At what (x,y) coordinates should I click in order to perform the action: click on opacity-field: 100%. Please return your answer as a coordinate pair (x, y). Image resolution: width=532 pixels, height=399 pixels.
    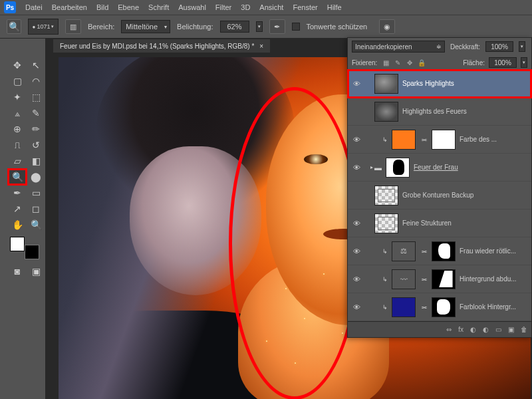
    Looking at the image, I should click on (499, 47).